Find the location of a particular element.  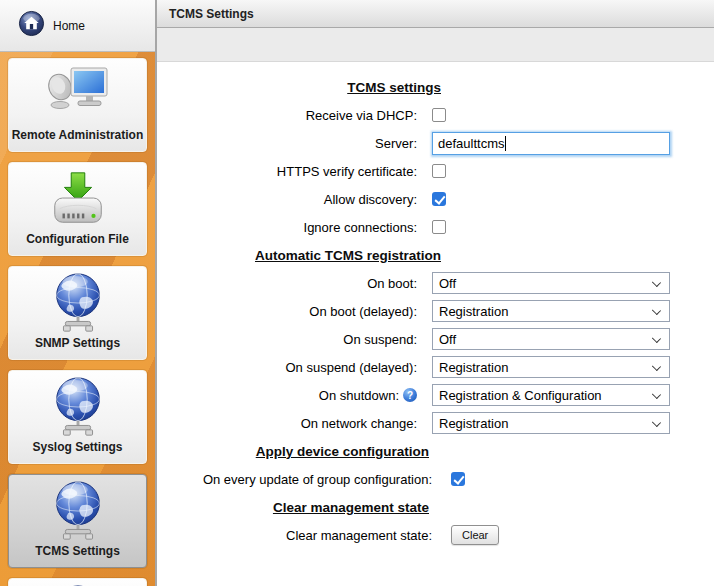

form-row-on-boot-delayed: On boot (delayed): Registration is located at coordinates (436, 311).